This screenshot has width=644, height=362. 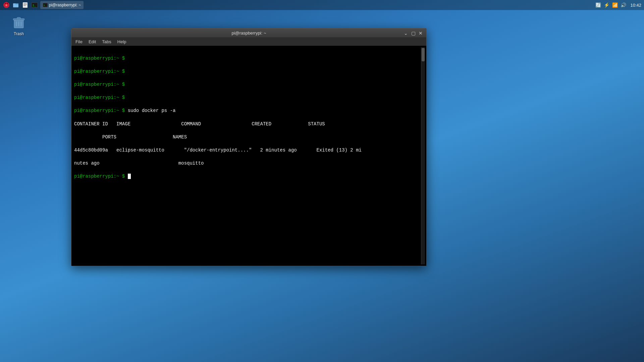 What do you see at coordinates (6, 5) in the screenshot?
I see `rpi-menu-button` at bounding box center [6, 5].